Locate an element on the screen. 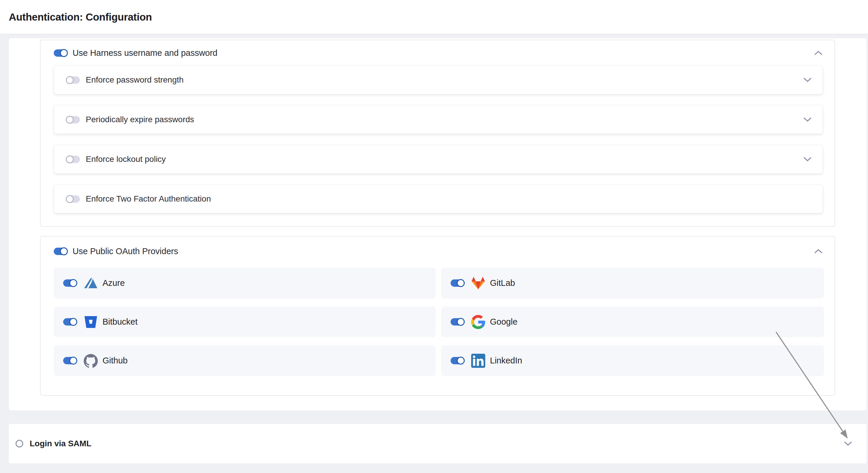  saml-label: Login via SAML is located at coordinates (61, 444).